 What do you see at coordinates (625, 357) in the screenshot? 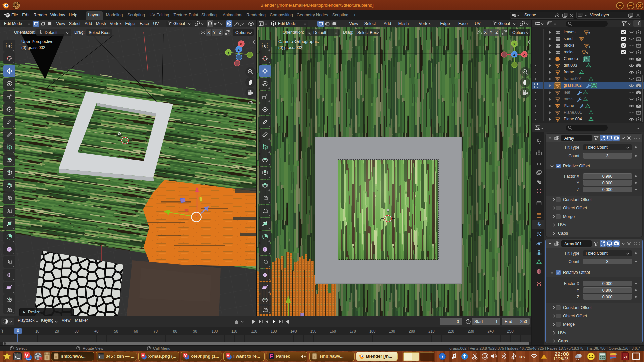
I see `svg-text: a` at bounding box center [625, 357].